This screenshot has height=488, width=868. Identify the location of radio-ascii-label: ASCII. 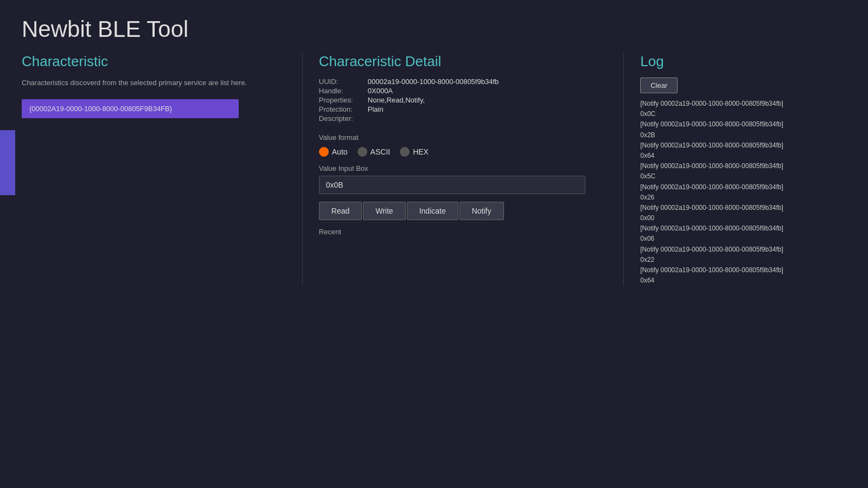
(381, 152).